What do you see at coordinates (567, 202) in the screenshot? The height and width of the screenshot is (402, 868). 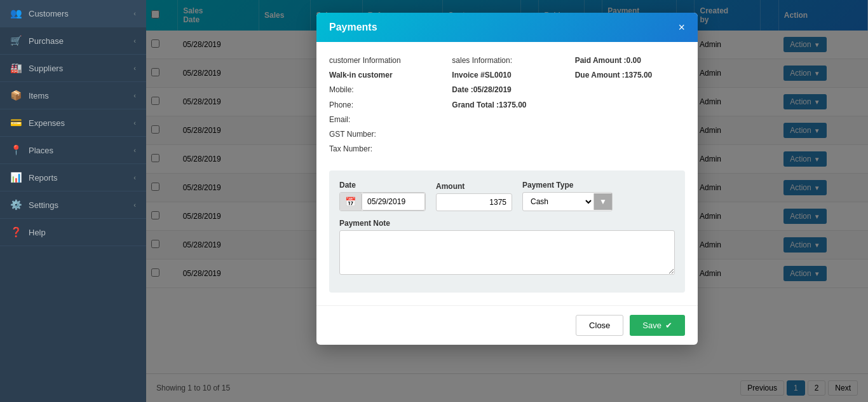 I see `payment-type-wrapper: Cash Card Bank Transfer Check ▼` at bounding box center [567, 202].